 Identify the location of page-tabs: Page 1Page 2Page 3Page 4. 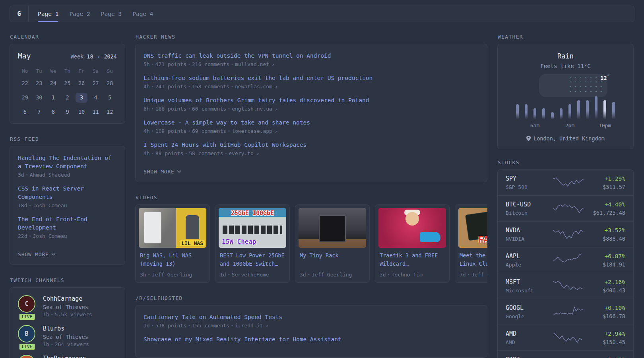
(91, 14).